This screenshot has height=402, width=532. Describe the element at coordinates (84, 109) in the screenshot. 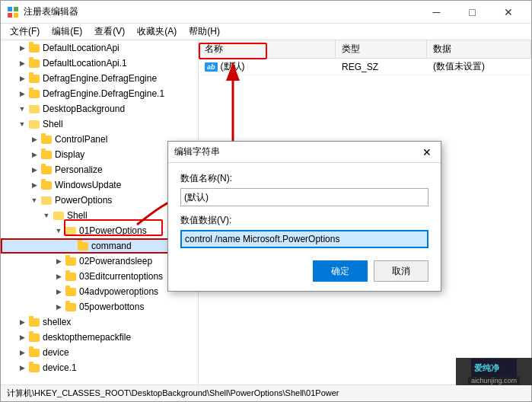

I see `node-label: DesktopBackground` at that location.